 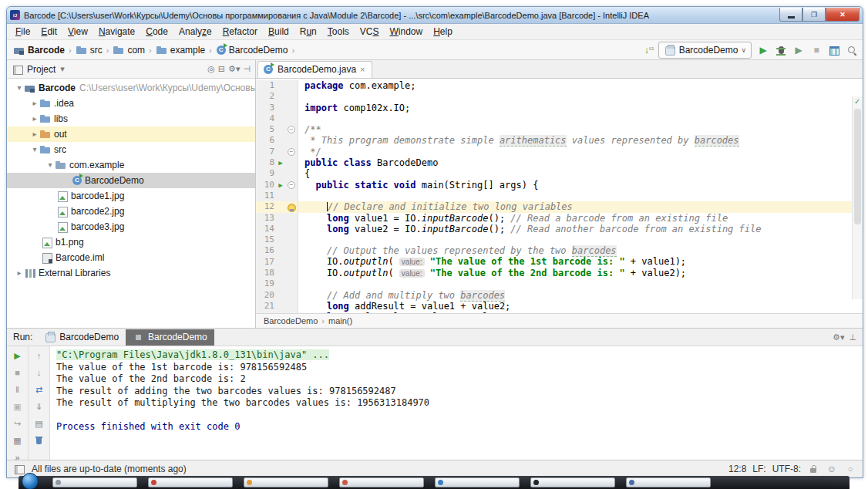 I want to click on caret-position-widget: 12:8, so click(x=737, y=469).